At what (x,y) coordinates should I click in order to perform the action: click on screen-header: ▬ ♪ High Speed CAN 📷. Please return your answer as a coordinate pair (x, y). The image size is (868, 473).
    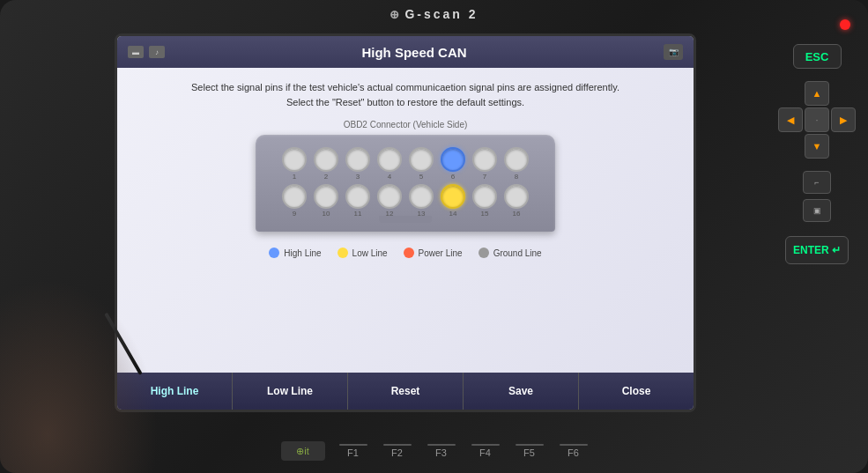
    Looking at the image, I should click on (405, 52).